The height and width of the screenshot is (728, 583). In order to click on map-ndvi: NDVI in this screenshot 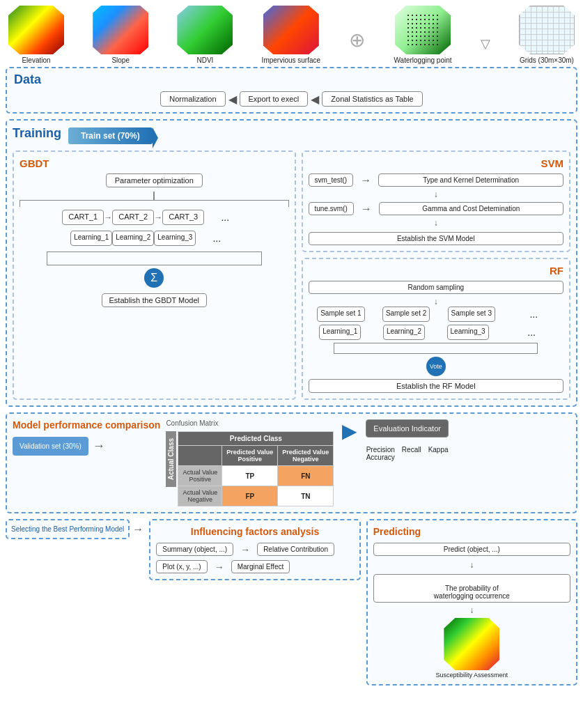, I will do `click(205, 35)`.